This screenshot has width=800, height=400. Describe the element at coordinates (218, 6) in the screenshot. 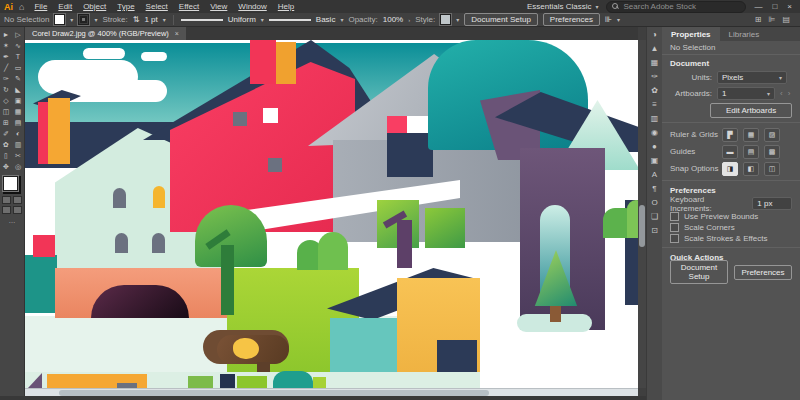

I see `menu-view: View` at that location.